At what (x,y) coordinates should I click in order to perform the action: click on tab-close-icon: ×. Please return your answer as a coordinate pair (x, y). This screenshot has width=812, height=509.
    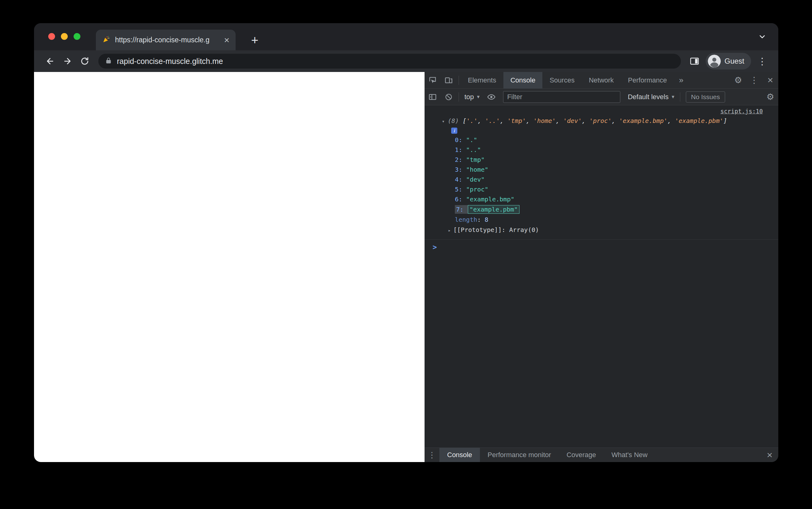
    Looking at the image, I should click on (226, 40).